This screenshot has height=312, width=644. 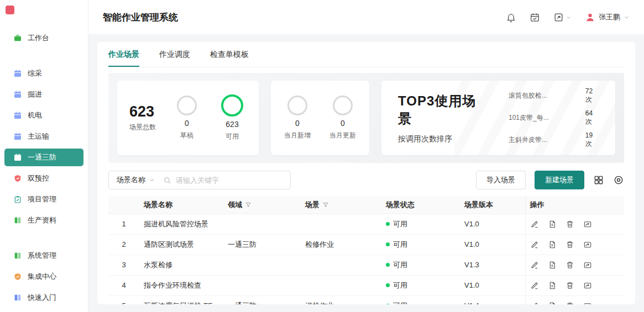 I want to click on scene-name-cell: 通防区测试场景, so click(x=181, y=244).